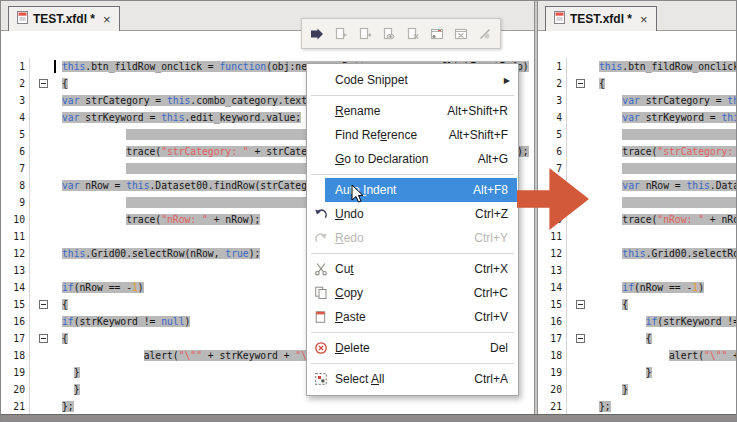 This screenshot has height=422, width=737. I want to click on selected-text: alert("\"" + strKeyword + "\" not found"…, so click(702, 356).